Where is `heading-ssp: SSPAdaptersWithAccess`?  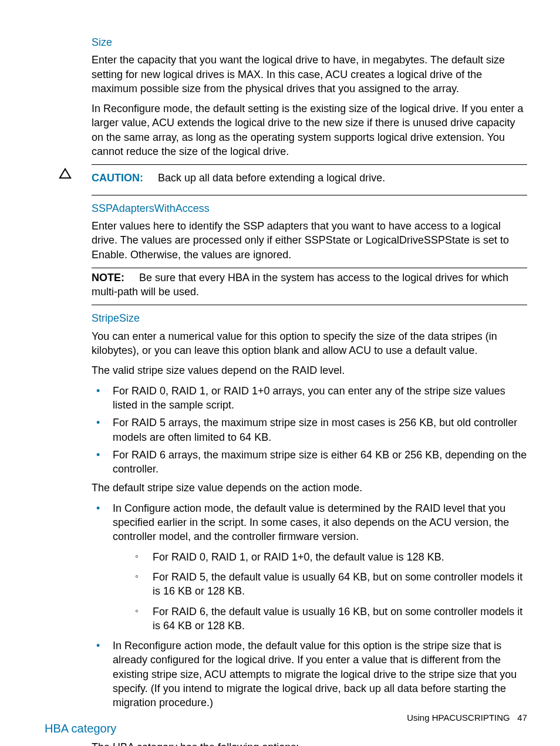 heading-ssp: SSPAdaptersWithAccess is located at coordinates (309, 208).